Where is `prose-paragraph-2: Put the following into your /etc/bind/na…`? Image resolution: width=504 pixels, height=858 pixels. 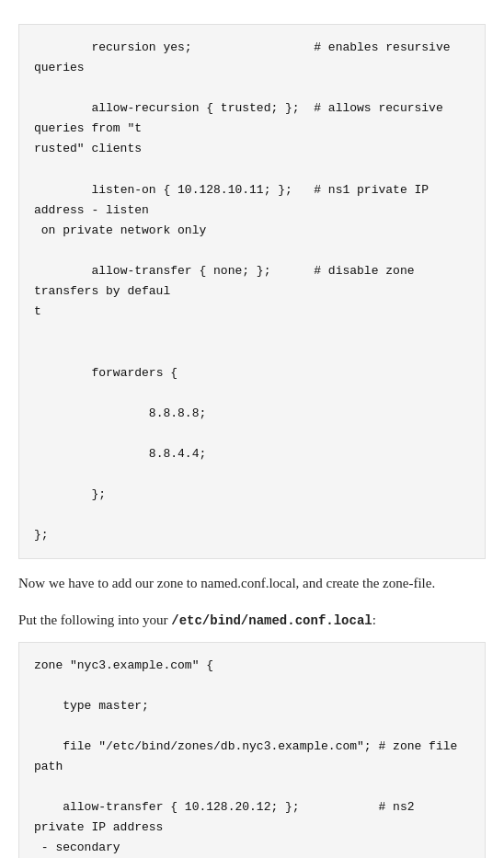
prose-paragraph-2: Put the following into your /etc/bind/na… is located at coordinates (252, 621).